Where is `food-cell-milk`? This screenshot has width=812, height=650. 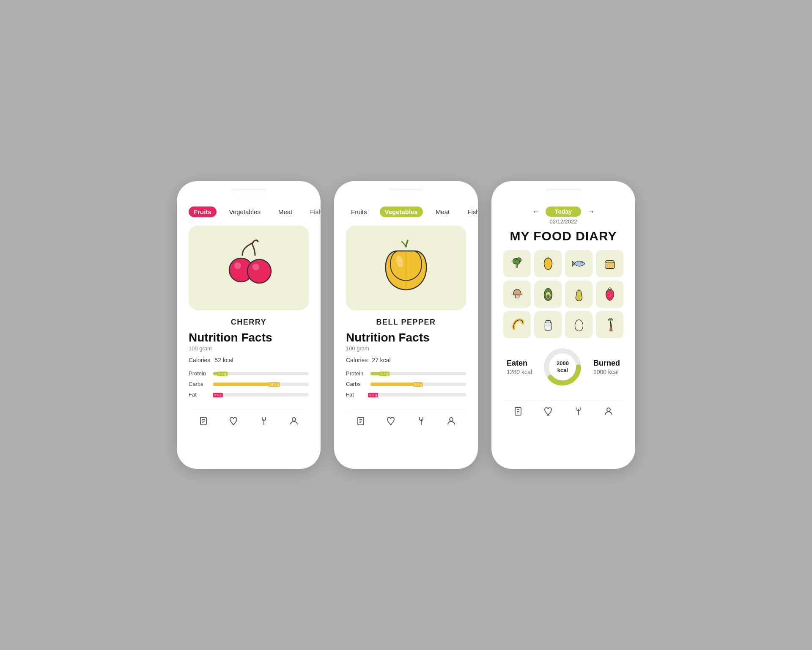 food-cell-milk is located at coordinates (548, 325).